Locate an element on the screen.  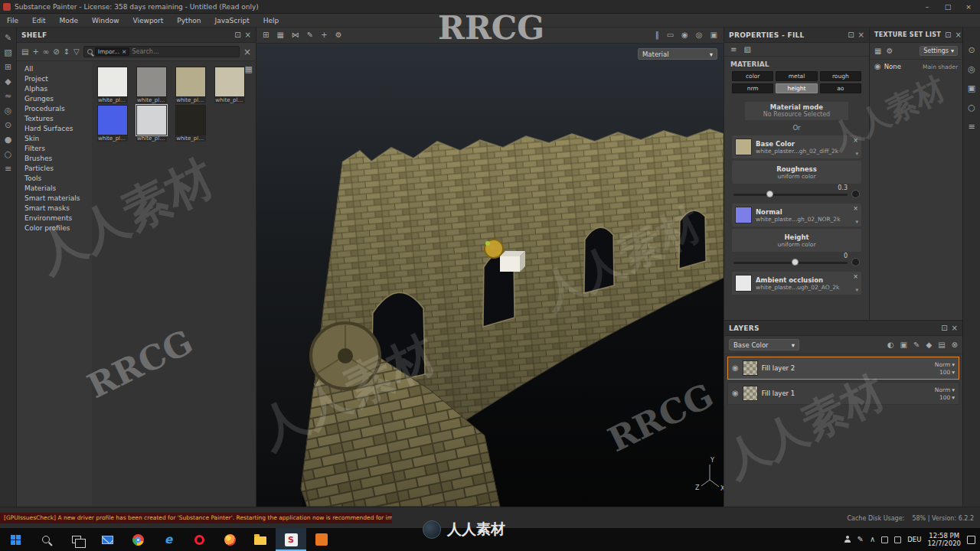
material-picker-icon: ⊙ is located at coordinates (8, 126).